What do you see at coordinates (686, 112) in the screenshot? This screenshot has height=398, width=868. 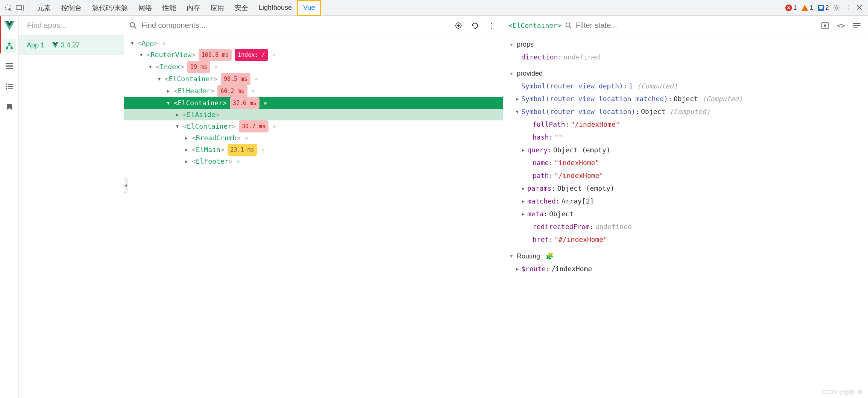 I see `state-row: ▼Symbol(router view location): Object (C…` at bounding box center [686, 112].